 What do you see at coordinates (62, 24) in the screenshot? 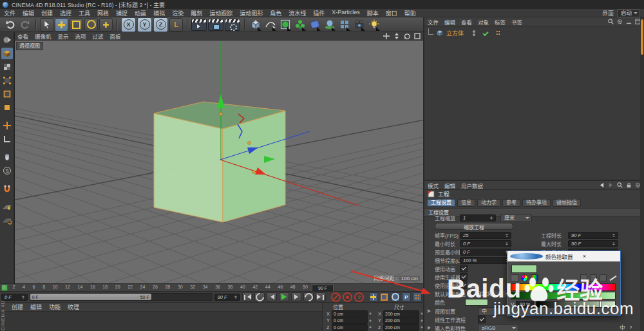
I see `move-tool-button` at bounding box center [62, 24].